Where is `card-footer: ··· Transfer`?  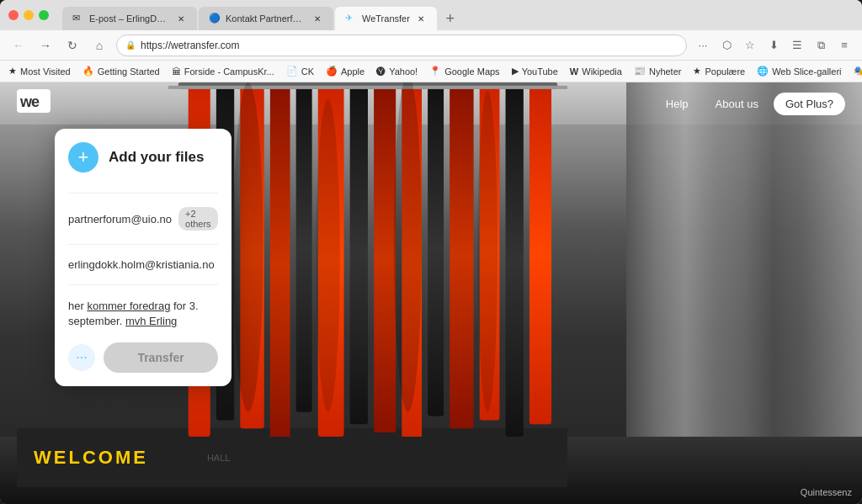 card-footer: ··· Transfer is located at coordinates (143, 358).